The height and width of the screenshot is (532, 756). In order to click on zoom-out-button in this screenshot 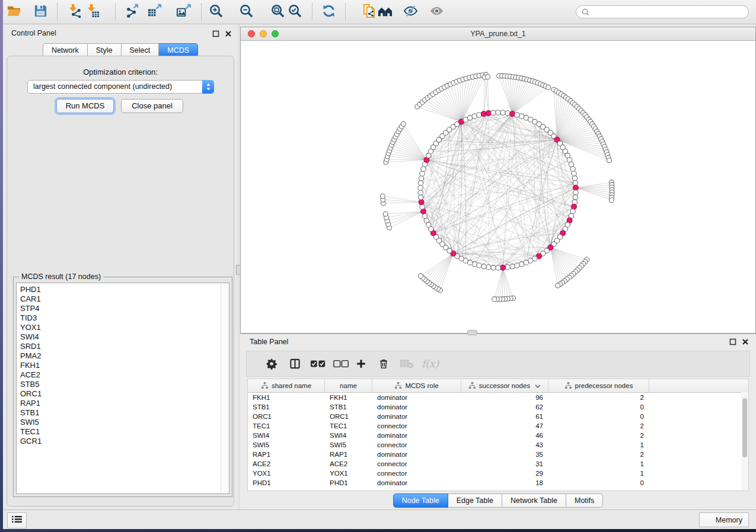, I will do `click(246, 12)`.